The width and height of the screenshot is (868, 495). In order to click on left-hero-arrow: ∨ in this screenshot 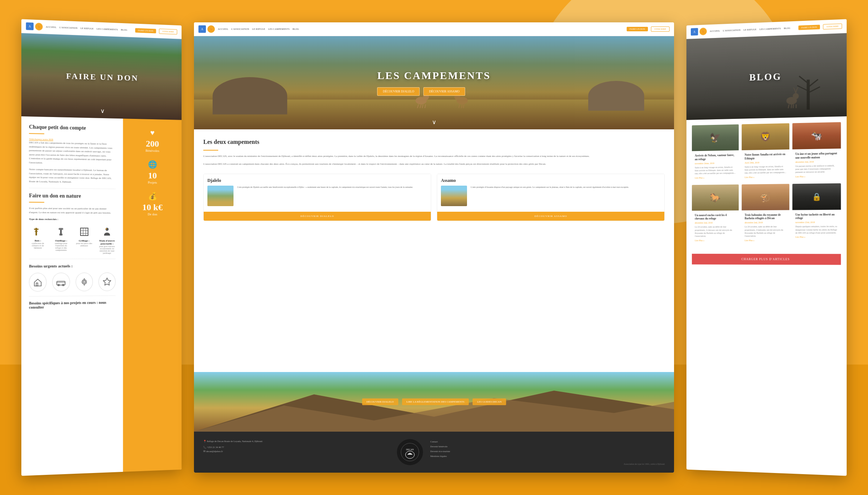, I will do `click(103, 111)`.